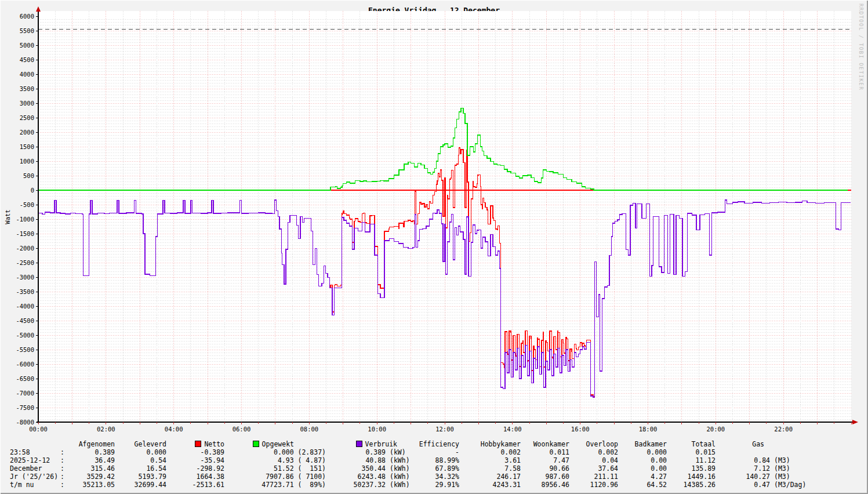 The width and height of the screenshot is (868, 494). What do you see at coordinates (439, 468) in the screenshot?
I see `stats-body: 23:58:0.3890.000-0.3890.000 (2.837)0.389…` at bounding box center [439, 468].